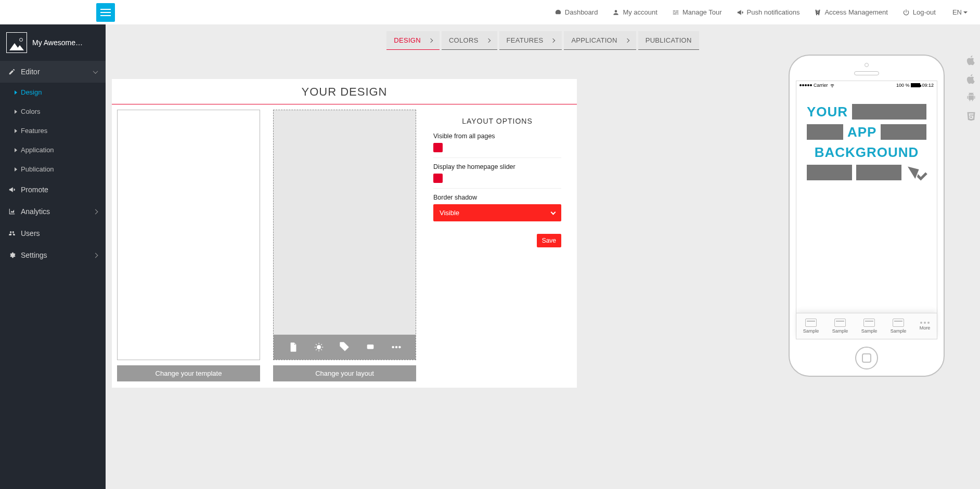 The height and width of the screenshot is (489, 980). What do you see at coordinates (497, 181) in the screenshot?
I see `layout-options: LAYOUT OPTIONS Visible from all pages Di…` at bounding box center [497, 181].